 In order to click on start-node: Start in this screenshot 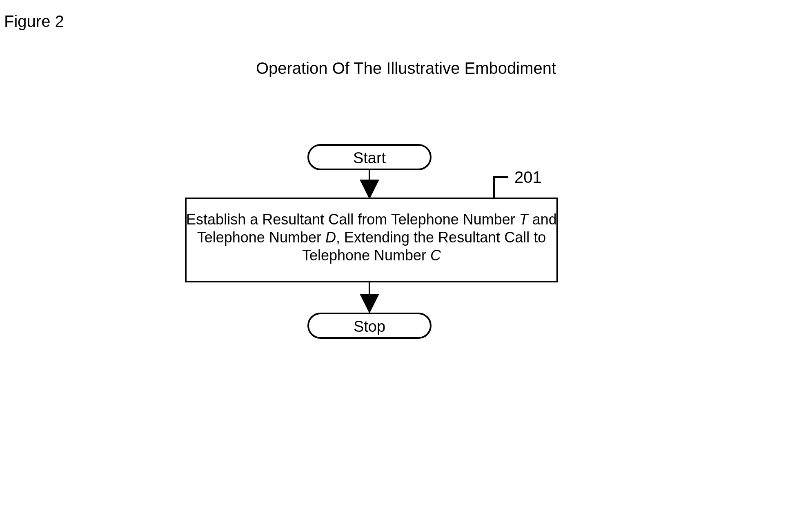, I will do `click(369, 157)`.